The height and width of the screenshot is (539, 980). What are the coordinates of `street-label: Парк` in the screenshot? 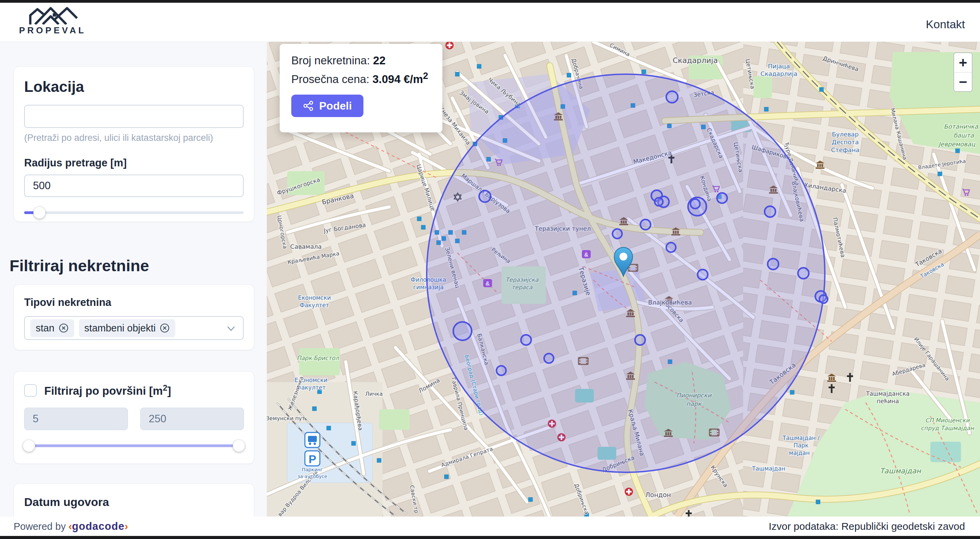 It's located at (801, 445).